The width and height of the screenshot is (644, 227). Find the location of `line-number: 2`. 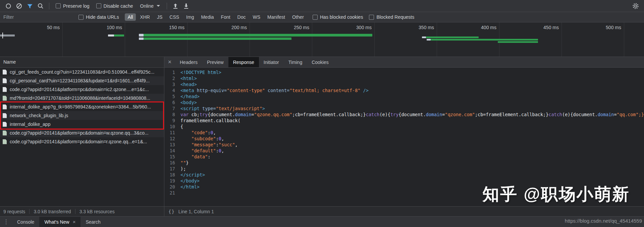

line-number: 2 is located at coordinates (172, 78).